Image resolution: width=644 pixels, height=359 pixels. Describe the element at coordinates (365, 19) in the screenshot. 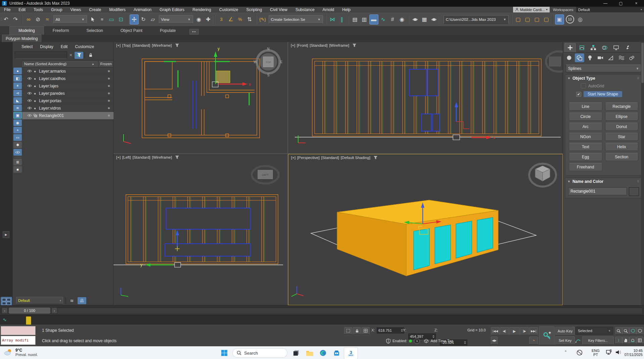

I see `toggle-layer-explorer-button: ▥` at that location.